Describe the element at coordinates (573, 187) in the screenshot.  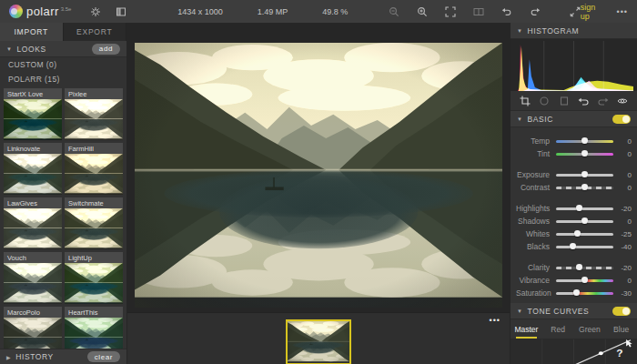
I see `slider-row-contrast: Contrast 0` at that location.